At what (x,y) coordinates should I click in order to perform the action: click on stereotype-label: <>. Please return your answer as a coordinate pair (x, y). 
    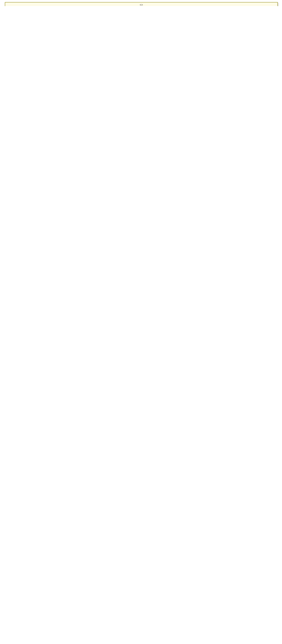
    Looking at the image, I should click on (141, 5).